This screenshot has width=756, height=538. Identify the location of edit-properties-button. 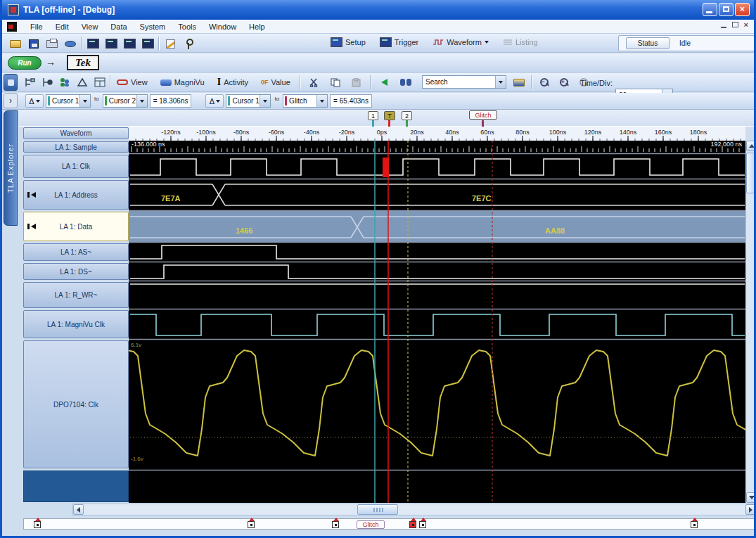
(170, 44).